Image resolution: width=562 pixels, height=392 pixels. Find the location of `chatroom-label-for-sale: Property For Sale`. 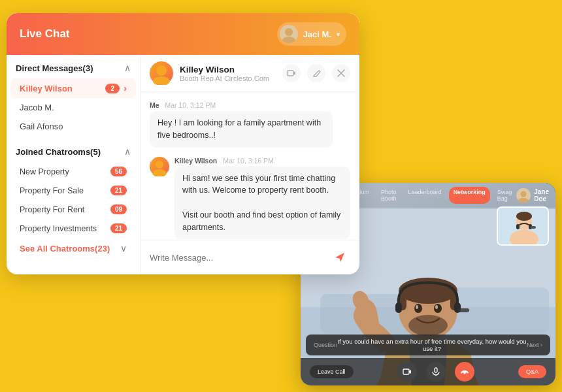

chatroom-label-for-sale: Property For Sale is located at coordinates (52, 191).